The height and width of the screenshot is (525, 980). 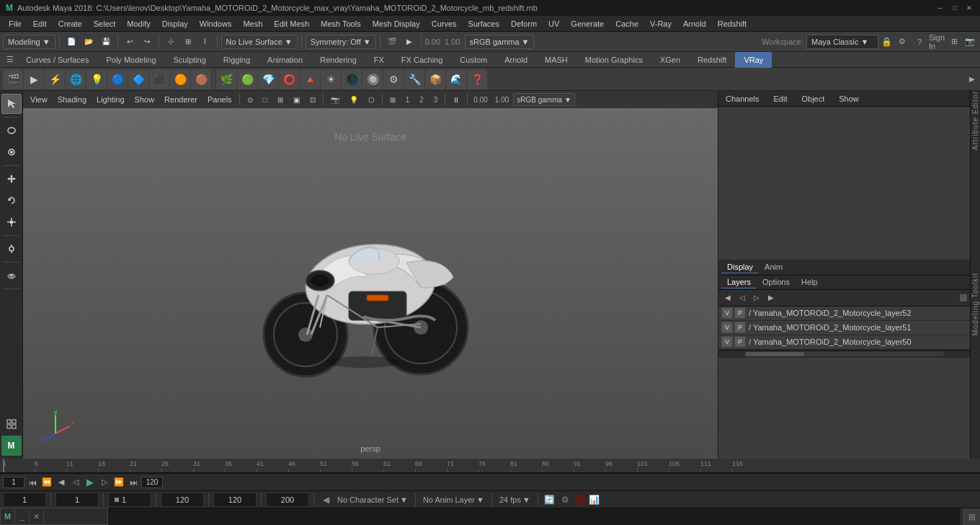 What do you see at coordinates (969, 8) in the screenshot?
I see `close-btn: ✕` at bounding box center [969, 8].